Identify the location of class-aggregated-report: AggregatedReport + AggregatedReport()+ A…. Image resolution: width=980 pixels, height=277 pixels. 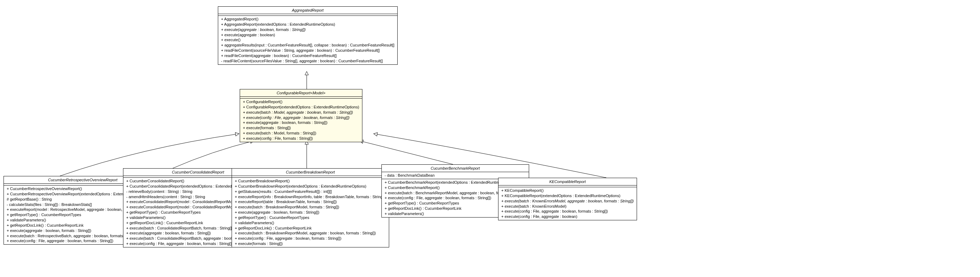
(308, 36).